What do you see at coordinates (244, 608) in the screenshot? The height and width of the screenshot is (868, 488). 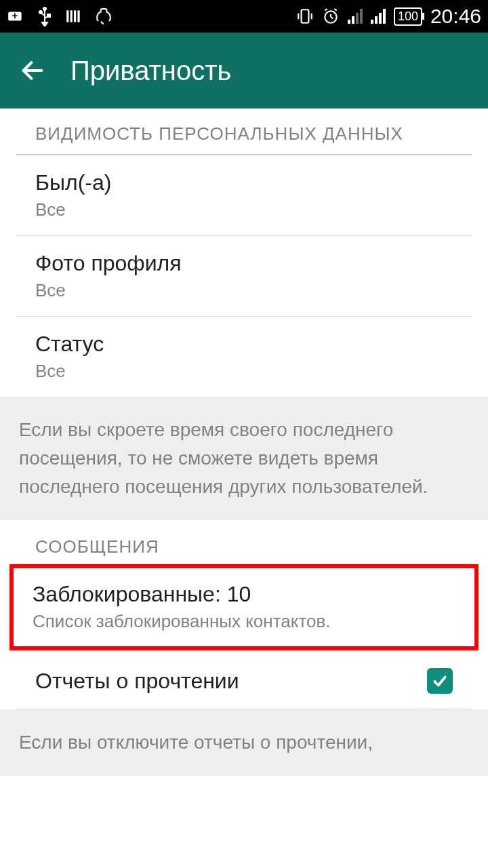 I see `setting-blocked-contacts: Заблокированные: 10 Список заблокированн…` at bounding box center [244, 608].